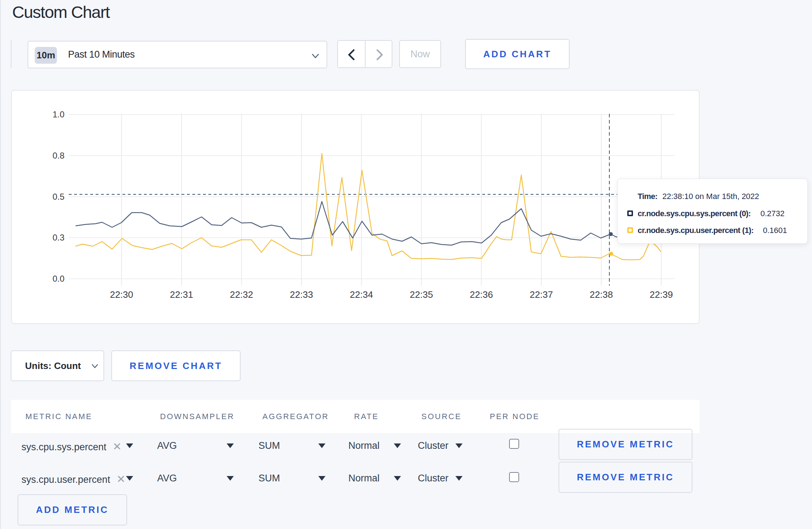 Image resolution: width=812 pixels, height=529 pixels. I want to click on svg-text: 22:36, so click(481, 295).